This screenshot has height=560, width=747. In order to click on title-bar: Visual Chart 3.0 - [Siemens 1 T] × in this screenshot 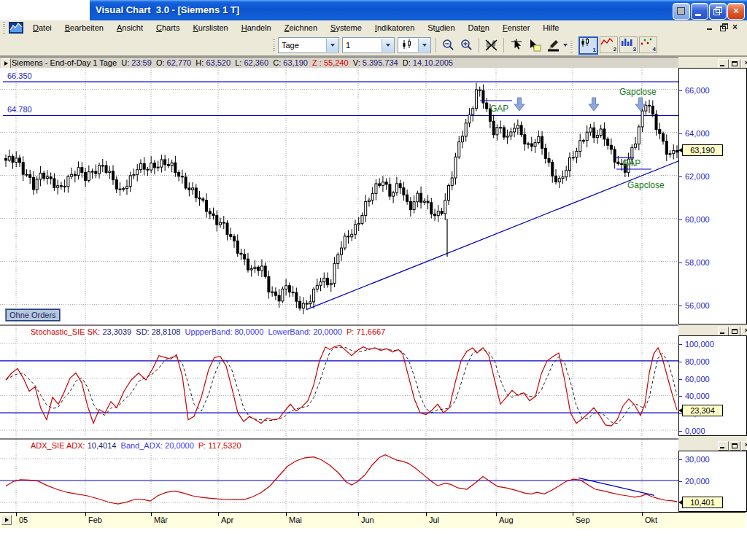, I will do `click(419, 10)`.